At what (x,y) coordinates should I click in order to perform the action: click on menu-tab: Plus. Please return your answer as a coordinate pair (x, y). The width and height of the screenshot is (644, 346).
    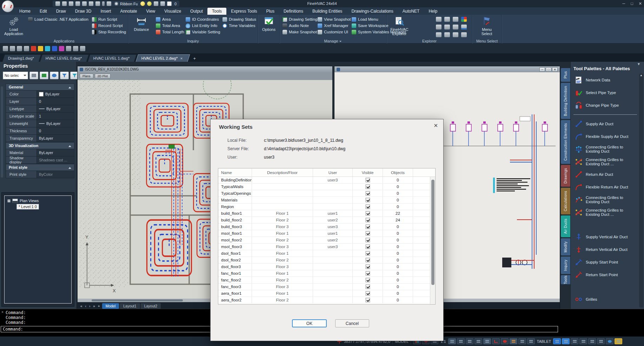
    Looking at the image, I should click on (270, 11).